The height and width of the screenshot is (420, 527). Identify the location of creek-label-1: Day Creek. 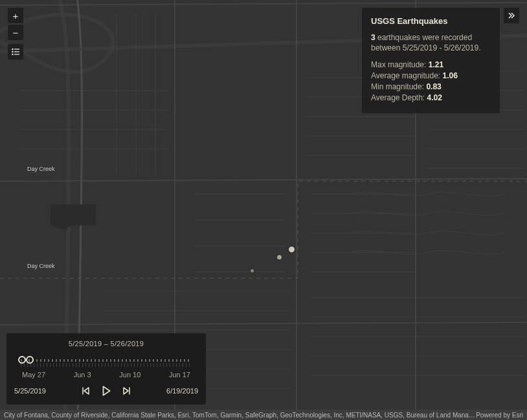
(41, 169).